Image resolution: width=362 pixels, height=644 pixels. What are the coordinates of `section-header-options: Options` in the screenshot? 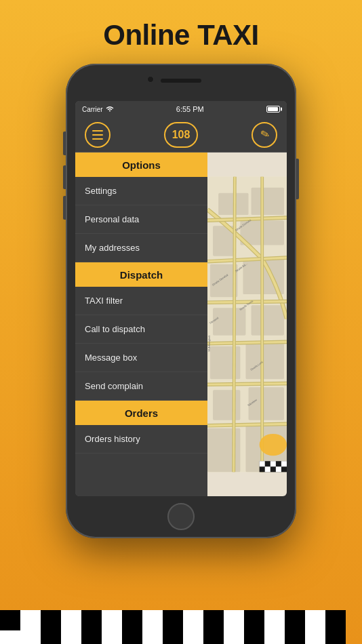 It's located at (141, 165).